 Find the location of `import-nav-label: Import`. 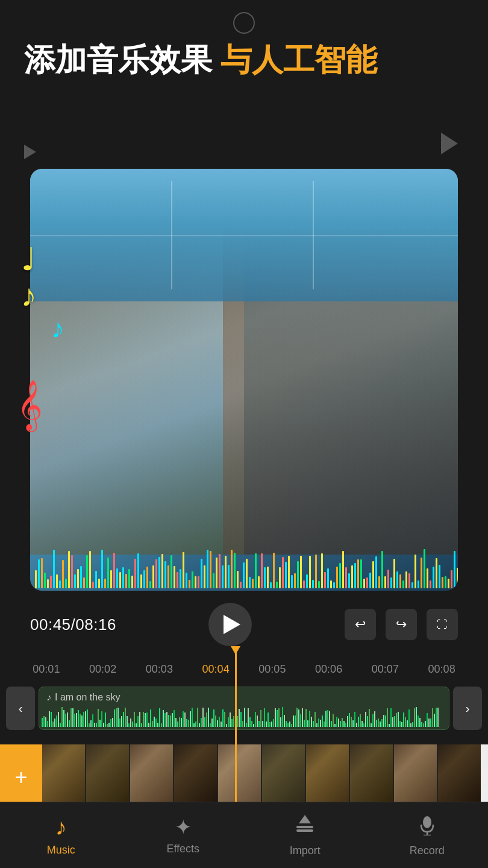

import-nav-label: Import is located at coordinates (305, 851).